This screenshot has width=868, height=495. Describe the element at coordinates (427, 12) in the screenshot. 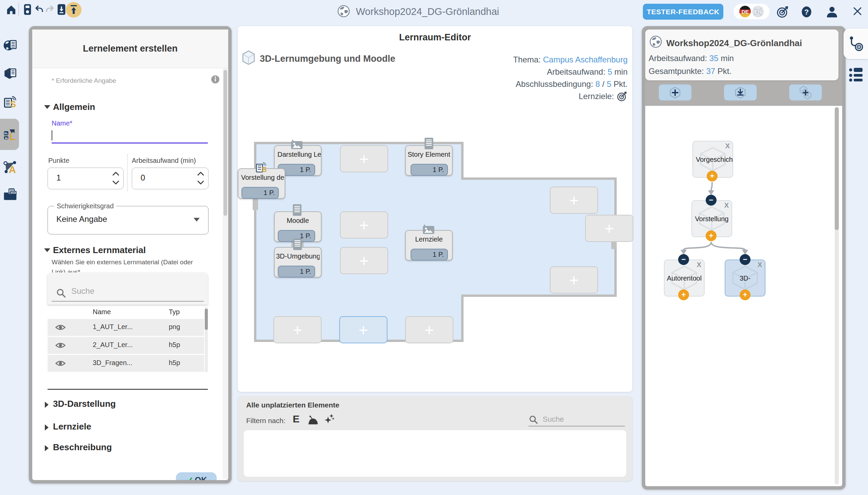

I see `app-title: Workshop2024_DG-Grönlandhai` at that location.